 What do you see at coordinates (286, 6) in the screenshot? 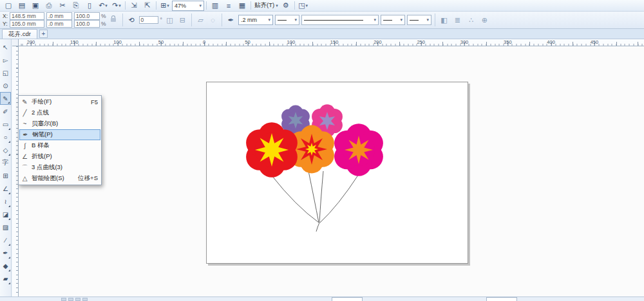
I see `options-button: ⚙` at bounding box center [286, 6].